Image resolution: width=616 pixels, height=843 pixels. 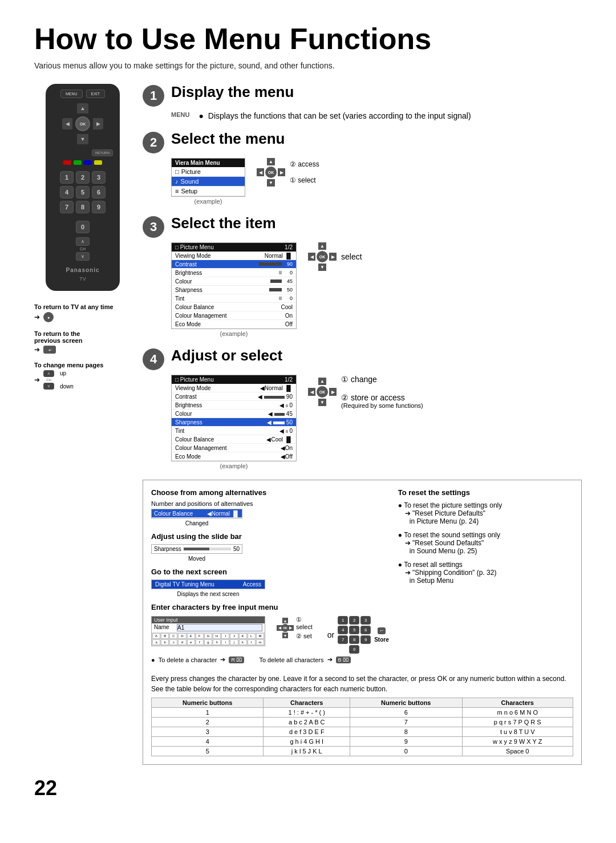 What do you see at coordinates (260, 642) in the screenshot?
I see `key-m: m` at bounding box center [260, 642].